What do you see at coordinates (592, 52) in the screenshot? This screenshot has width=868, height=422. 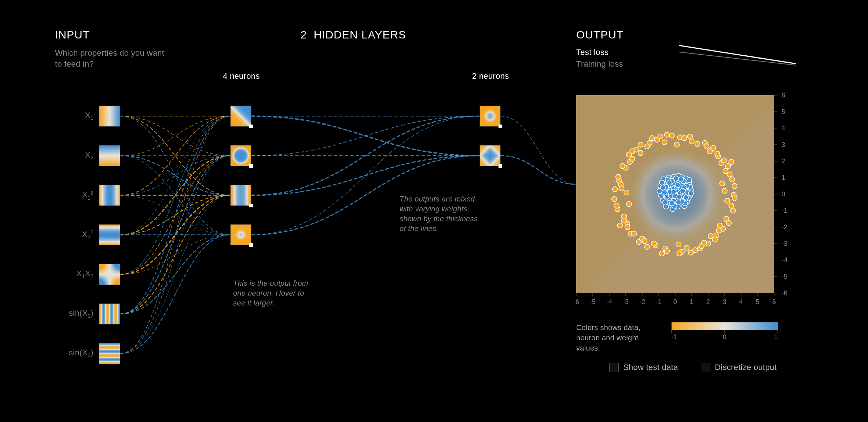 I see `test-loss-label: Test loss` at bounding box center [592, 52].